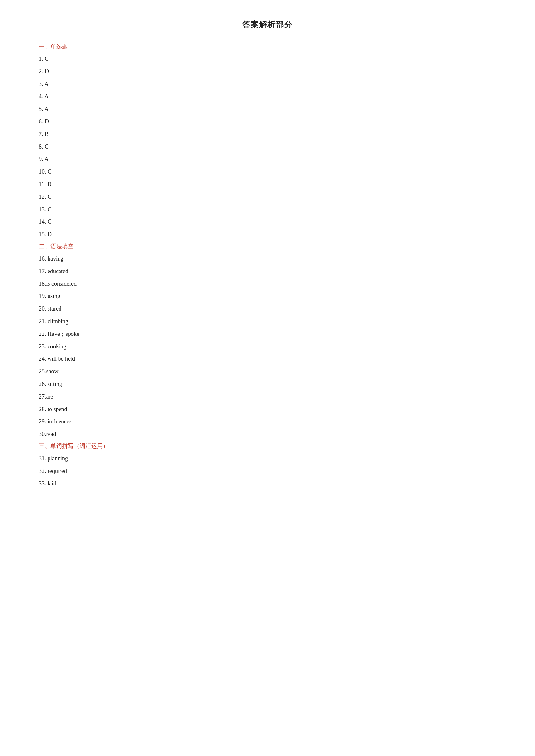 This screenshot has width=535, height=756. I want to click on answer-item-2-12: 27.are, so click(268, 397).